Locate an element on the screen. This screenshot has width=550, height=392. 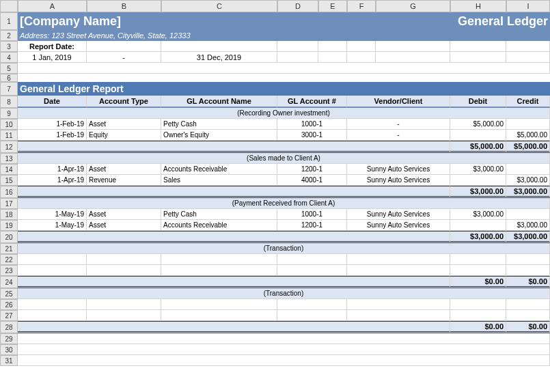
col-name: GL Account Name is located at coordinates (219, 102).